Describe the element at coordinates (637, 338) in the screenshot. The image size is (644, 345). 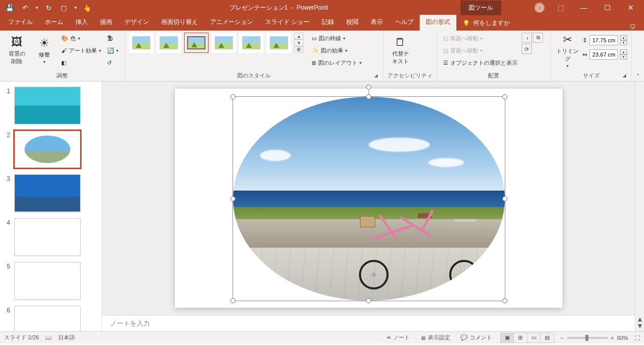
I see `fit-to-window-button: ⛶` at that location.